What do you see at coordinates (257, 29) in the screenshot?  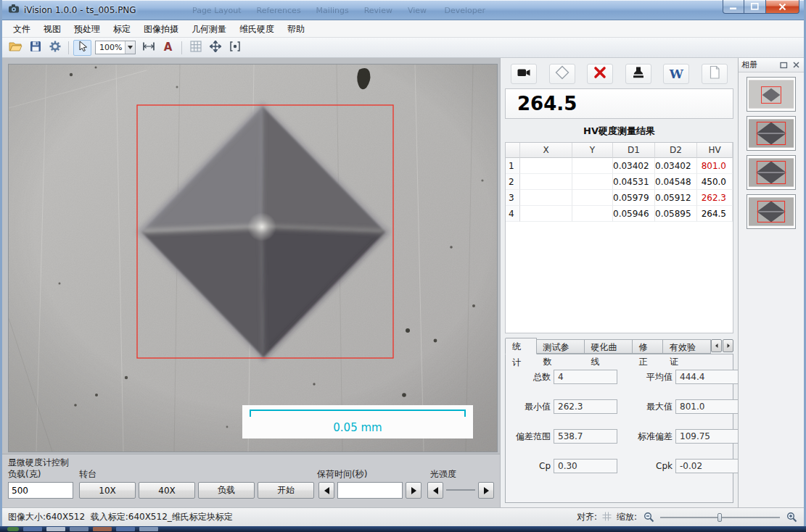 I see `menu-item-vickers-hardness: 维氏硬度` at bounding box center [257, 29].